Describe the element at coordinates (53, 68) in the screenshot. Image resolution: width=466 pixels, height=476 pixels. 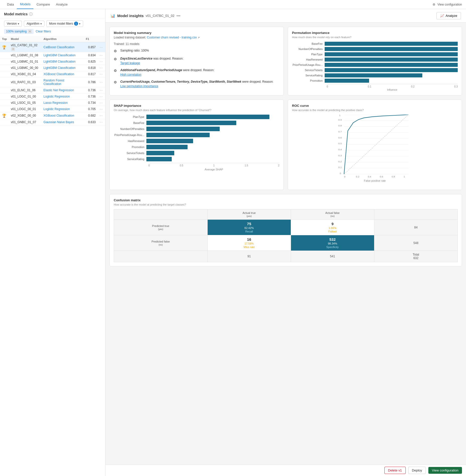
I see `table-row: v01_LGBMC_00_00LightGBM Classification0.…` at that location.